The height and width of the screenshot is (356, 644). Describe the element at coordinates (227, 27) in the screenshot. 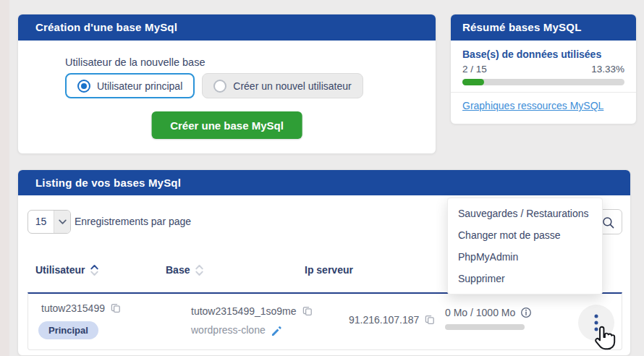

I see `creation-card-header: Création d'une base MySql` at that location.